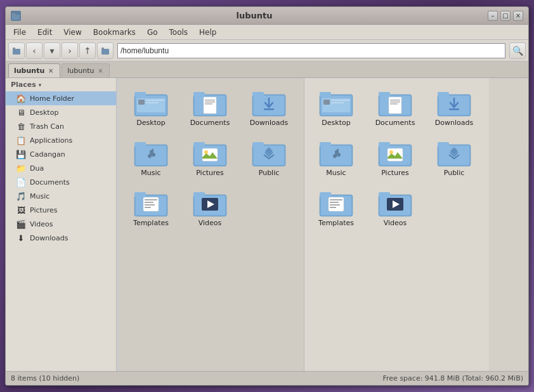  I want to click on sidebar-item-home: 🏠 Home Folder, so click(61, 98).